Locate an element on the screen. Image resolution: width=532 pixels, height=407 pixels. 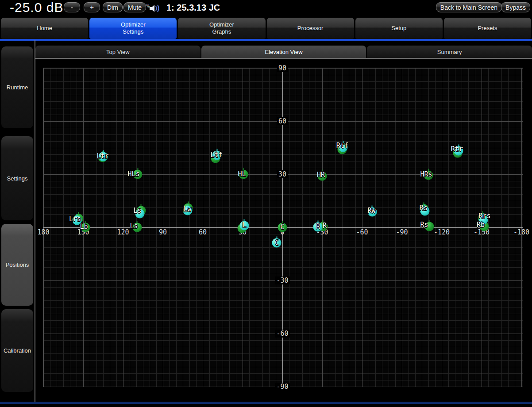
y-tick-label: 60 is located at coordinates (282, 121).